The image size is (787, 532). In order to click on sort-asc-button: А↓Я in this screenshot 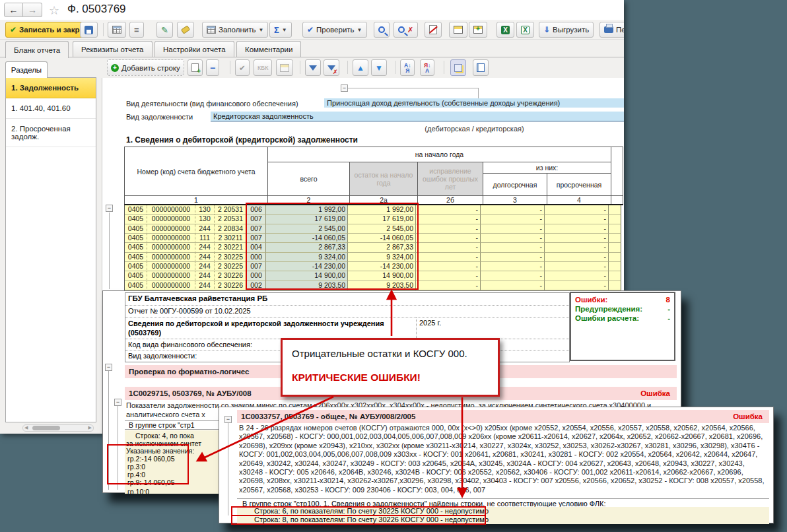, I will do `click(407, 67)`.